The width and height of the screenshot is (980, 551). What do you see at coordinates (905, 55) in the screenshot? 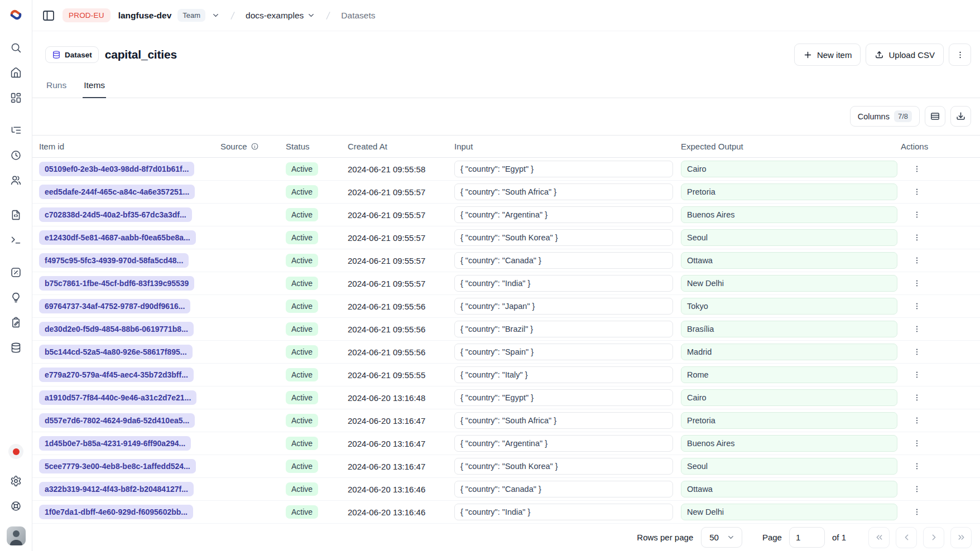
I see `upload-csv-button: Upload CSV` at bounding box center [905, 55].